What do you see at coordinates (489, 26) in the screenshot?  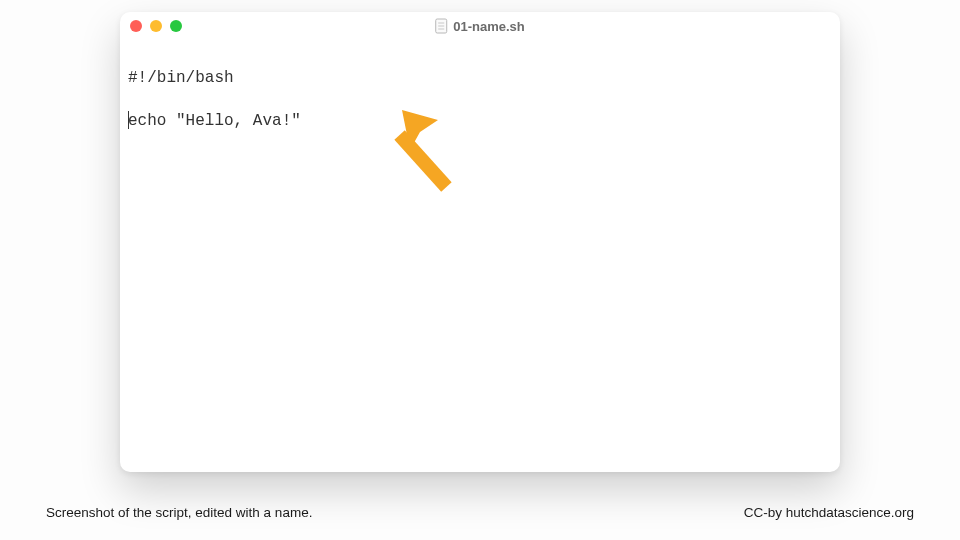 I see `filename-label: 01-name.sh` at bounding box center [489, 26].